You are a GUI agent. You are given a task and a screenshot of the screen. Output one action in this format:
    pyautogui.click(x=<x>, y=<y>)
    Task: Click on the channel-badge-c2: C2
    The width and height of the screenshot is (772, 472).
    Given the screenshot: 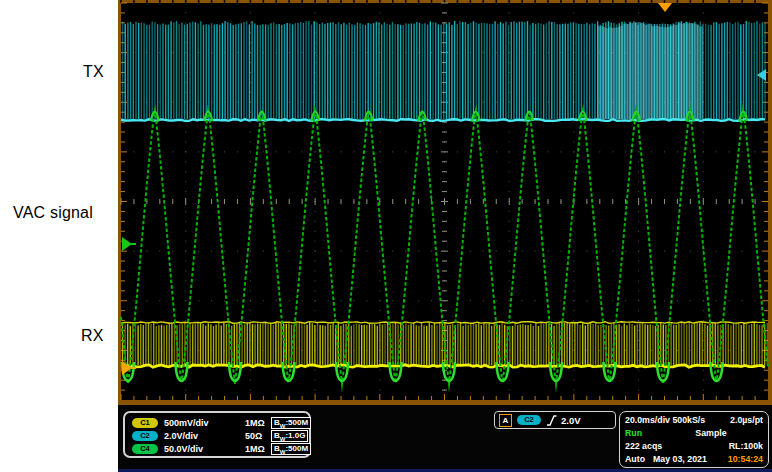 What is the action you would take?
    pyautogui.click(x=145, y=436)
    